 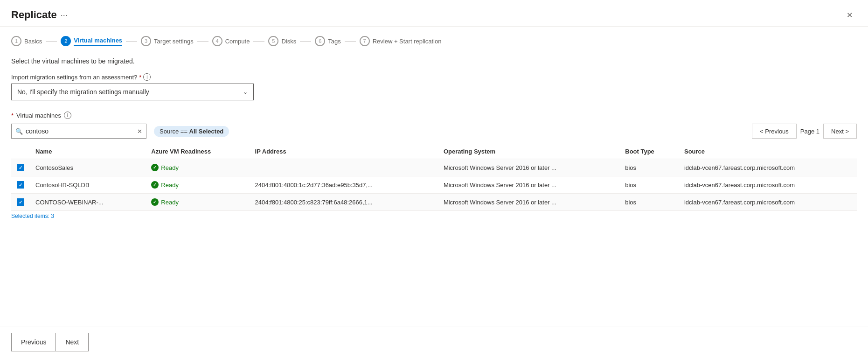 What do you see at coordinates (197, 152) in the screenshot?
I see `col-readiness: Azure VM Readiness` at bounding box center [197, 152].